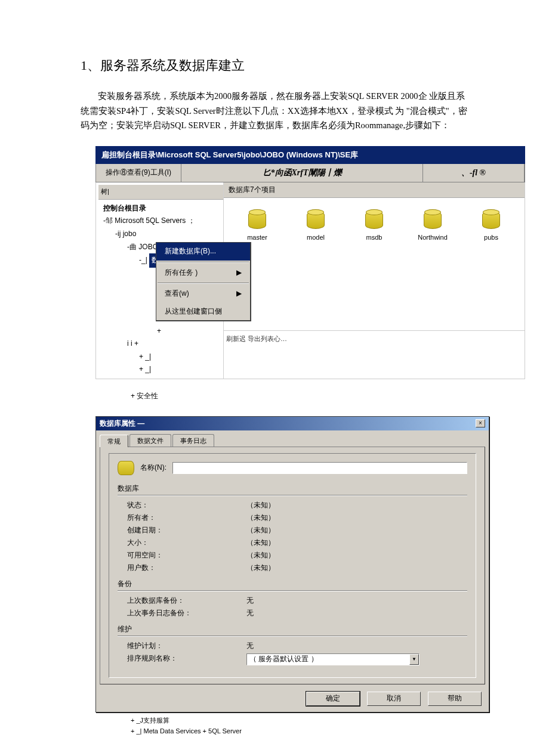  What do you see at coordinates (374, 190) in the screenshot?
I see `list-header: 数据库7个项目` at bounding box center [374, 190].